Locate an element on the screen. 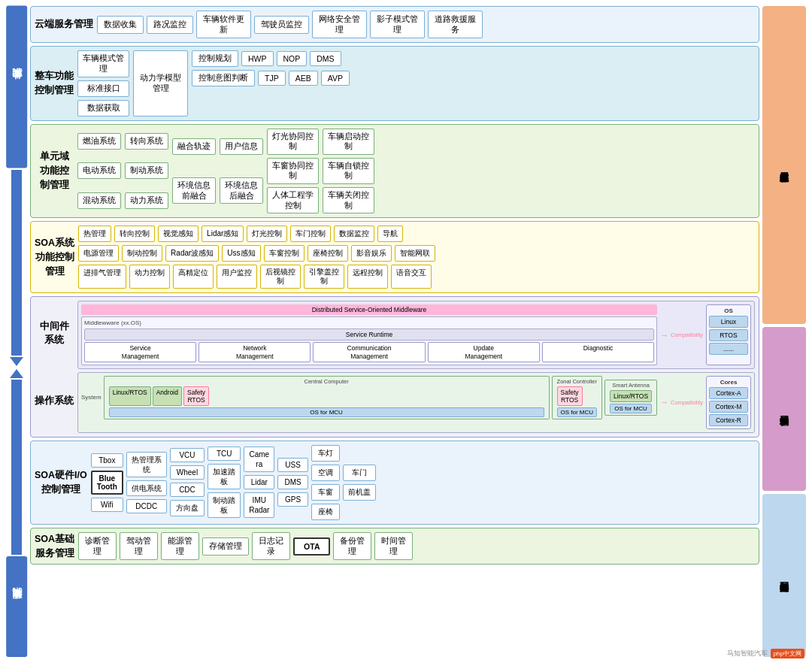 This screenshot has width=812, height=663. base-time: 时间管理 is located at coordinates (394, 546).